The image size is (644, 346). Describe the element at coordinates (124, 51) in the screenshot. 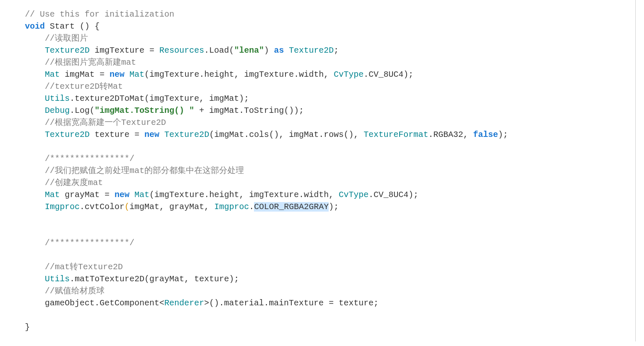

I see `code-text: imgTexture =` at that location.